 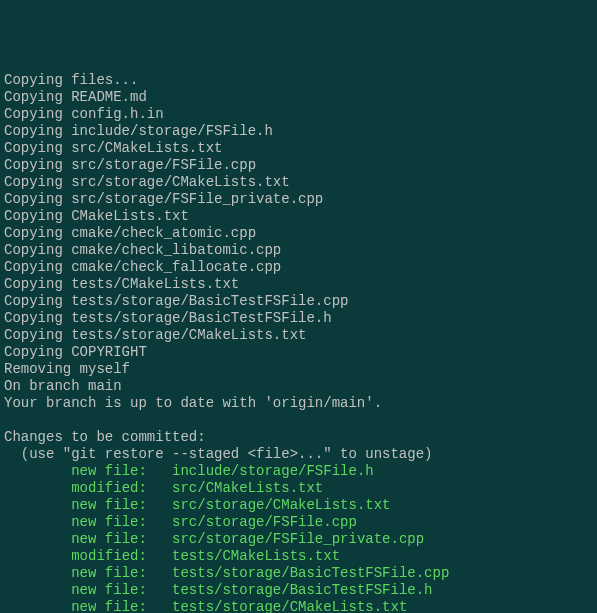 I want to click on terminal-line: Copying tests/storage/BasicTestFSFile.cp…, so click(x=298, y=302).